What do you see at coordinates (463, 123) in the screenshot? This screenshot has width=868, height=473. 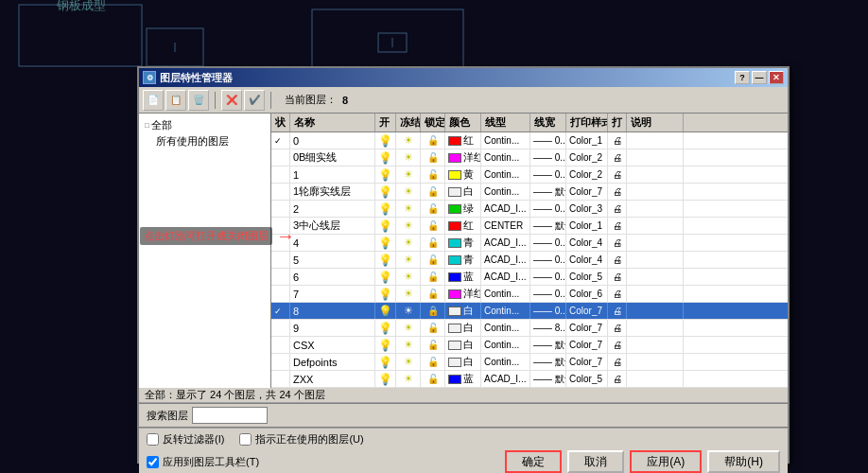 I see `header-color: 颜色` at bounding box center [463, 123].